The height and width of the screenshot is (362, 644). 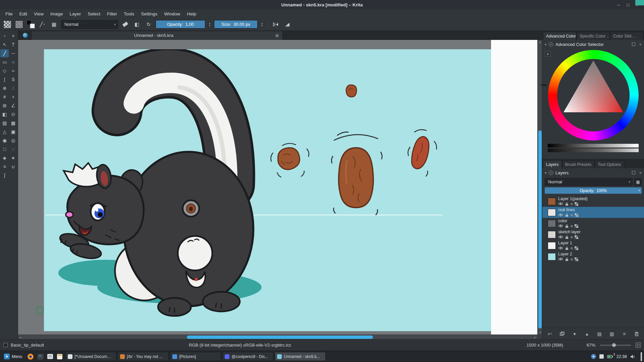 I want to click on tool-ellipse: ○, so click(x=13, y=62).